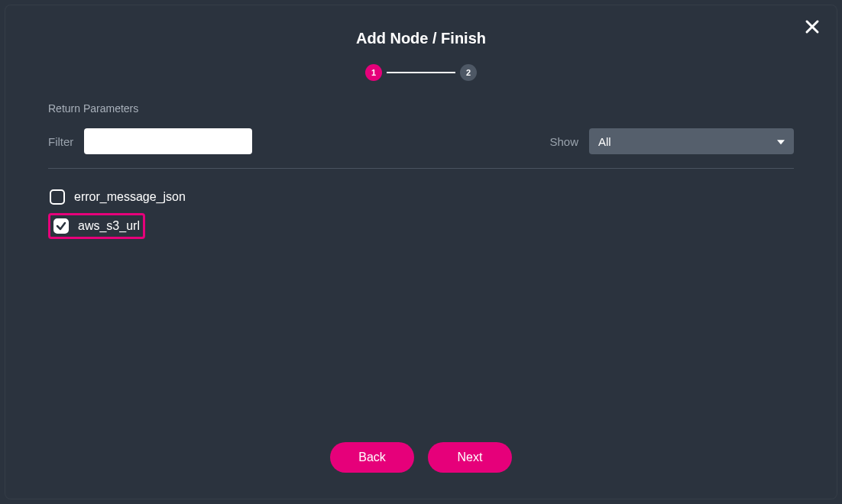 The height and width of the screenshot is (504, 842). Describe the element at coordinates (421, 38) in the screenshot. I see `modal-title: Add Node / Finish` at that location.